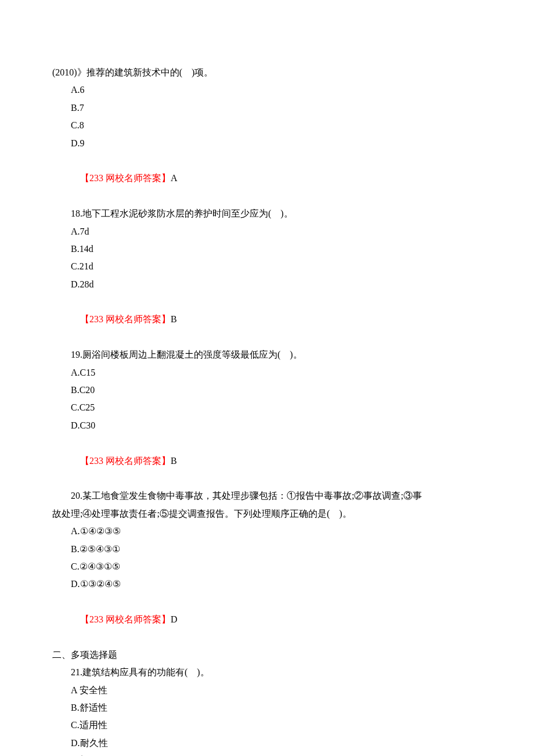  What do you see at coordinates (267, 319) in the screenshot?
I see `q18-answer: 【233 网校名师答案】B` at bounding box center [267, 319].